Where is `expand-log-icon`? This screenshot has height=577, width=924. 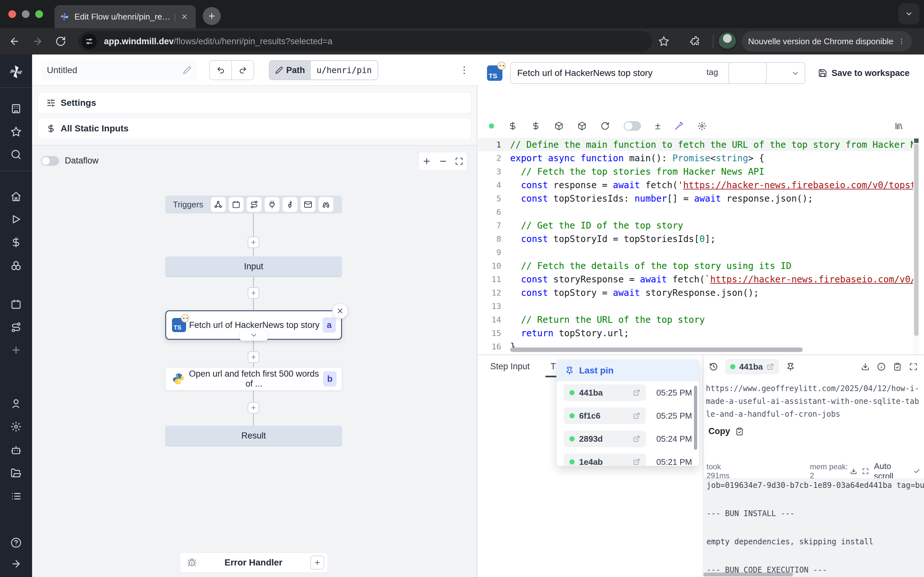
expand-log-icon is located at coordinates (865, 471).